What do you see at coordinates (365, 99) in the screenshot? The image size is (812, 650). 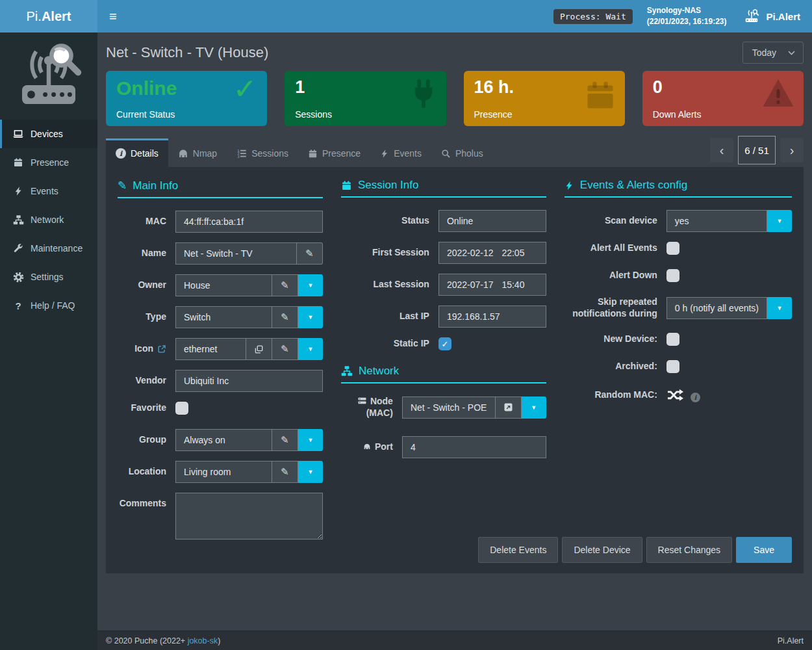 I see `card-sessions: 1 Sessions` at bounding box center [365, 99].